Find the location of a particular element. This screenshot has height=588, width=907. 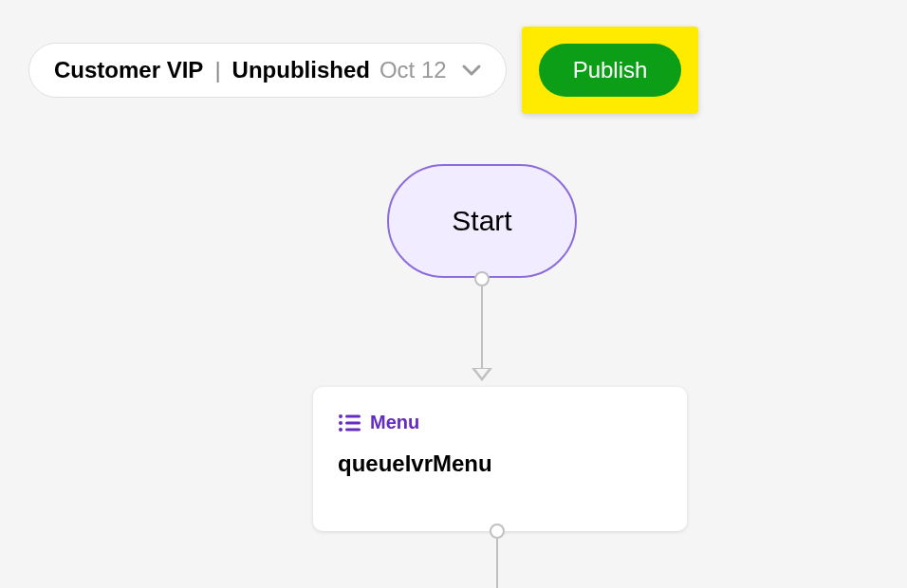

menu-node-type-label: Menu is located at coordinates (395, 423).